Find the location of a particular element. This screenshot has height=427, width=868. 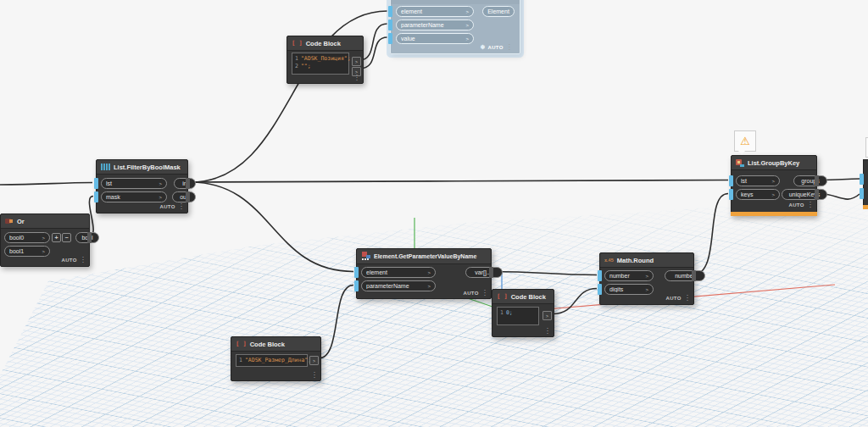

line-number: 1 is located at coordinates (241, 361).